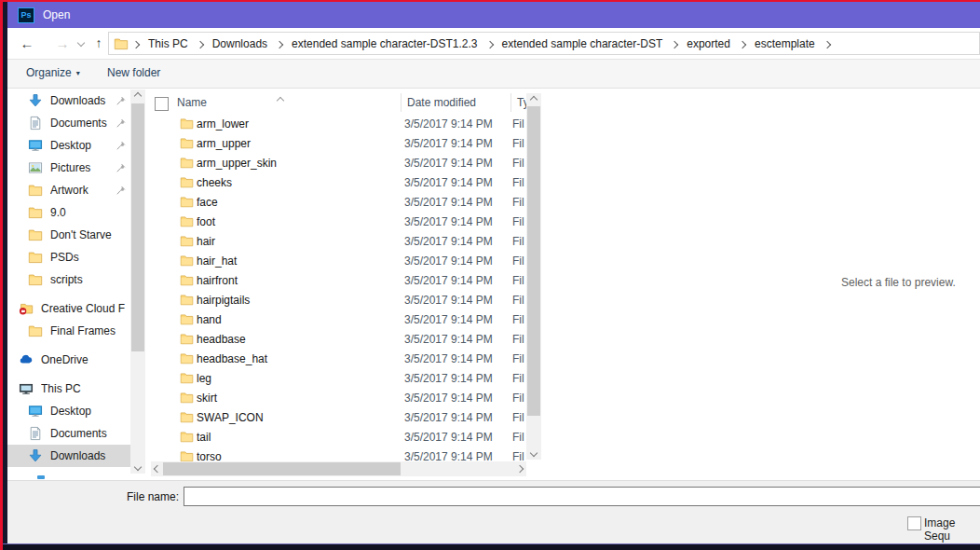 Image resolution: width=980 pixels, height=550 pixels. What do you see at coordinates (915, 524) in the screenshot?
I see `image-sequence-checkbox` at bounding box center [915, 524].